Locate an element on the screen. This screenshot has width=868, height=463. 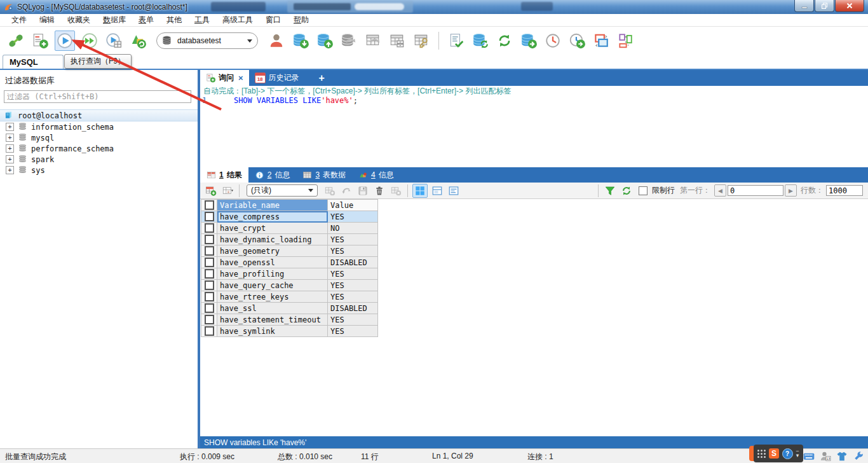
tree-item-performance-schema: +performance_schema is located at coordinates (99, 149).